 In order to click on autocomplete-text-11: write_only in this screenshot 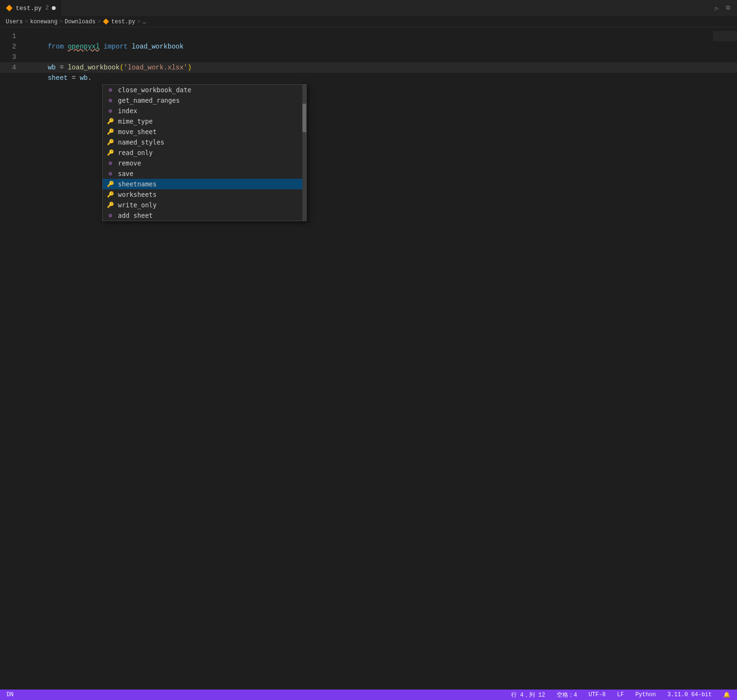, I will do `click(137, 205)`.